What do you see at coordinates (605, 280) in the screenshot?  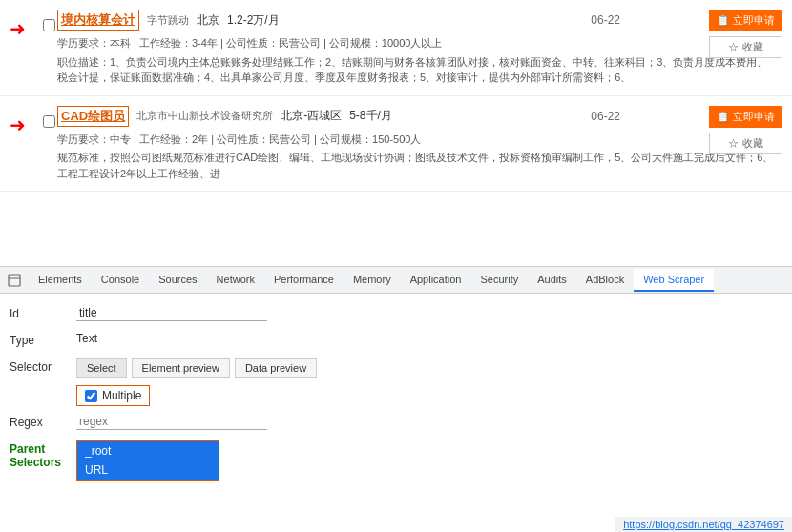 I see `tab-adblock: AdBlock` at bounding box center [605, 280].